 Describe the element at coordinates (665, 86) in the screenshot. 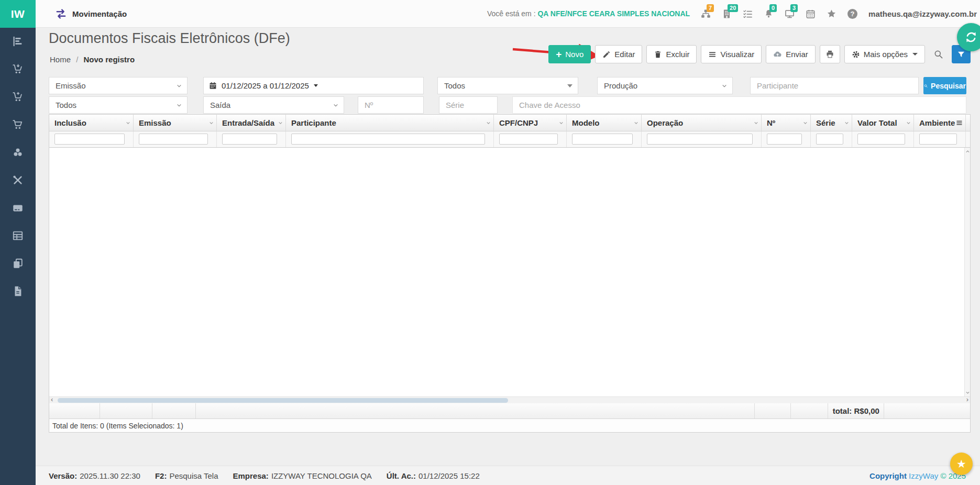

I see `filter-ambiente-select: Produção` at that location.